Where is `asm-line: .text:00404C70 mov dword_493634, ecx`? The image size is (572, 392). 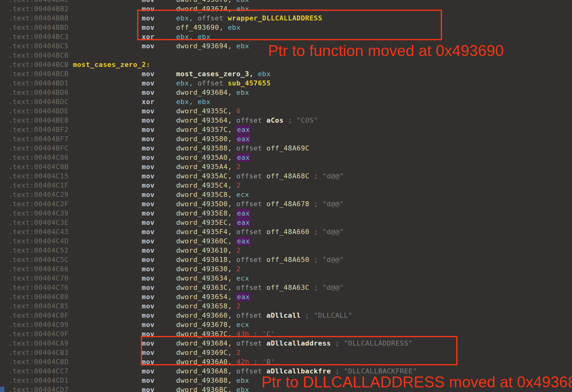 asm-line: .text:00404C70 mov dword_493634, ecx is located at coordinates (213, 278).